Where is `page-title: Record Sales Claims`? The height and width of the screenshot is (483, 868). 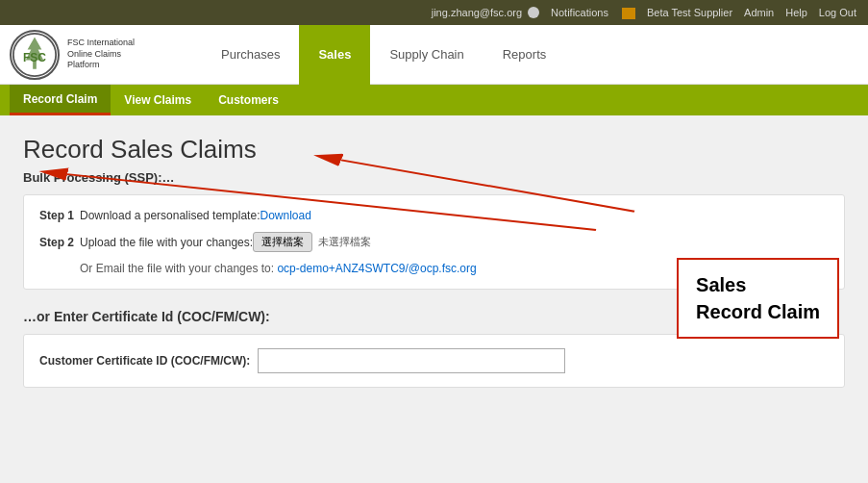
page-title: Record Sales Claims is located at coordinates (434, 150).